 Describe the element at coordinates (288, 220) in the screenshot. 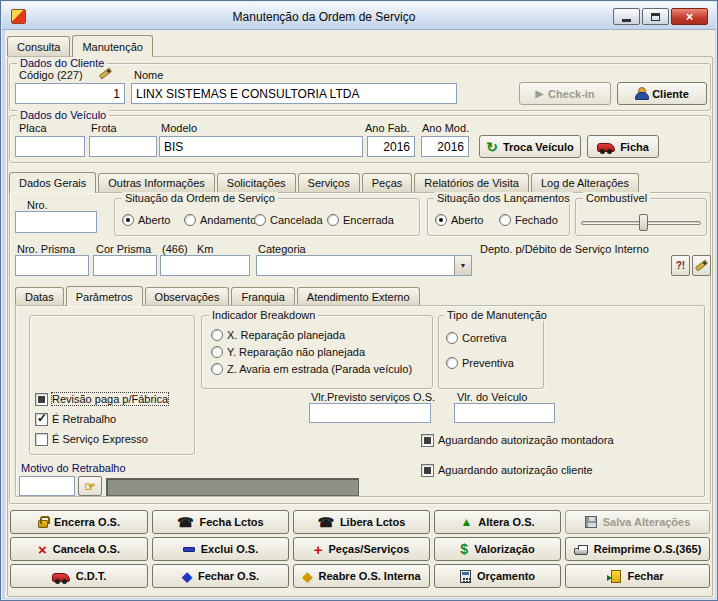

I see `radio-os-cancelada: Cancelada` at that location.